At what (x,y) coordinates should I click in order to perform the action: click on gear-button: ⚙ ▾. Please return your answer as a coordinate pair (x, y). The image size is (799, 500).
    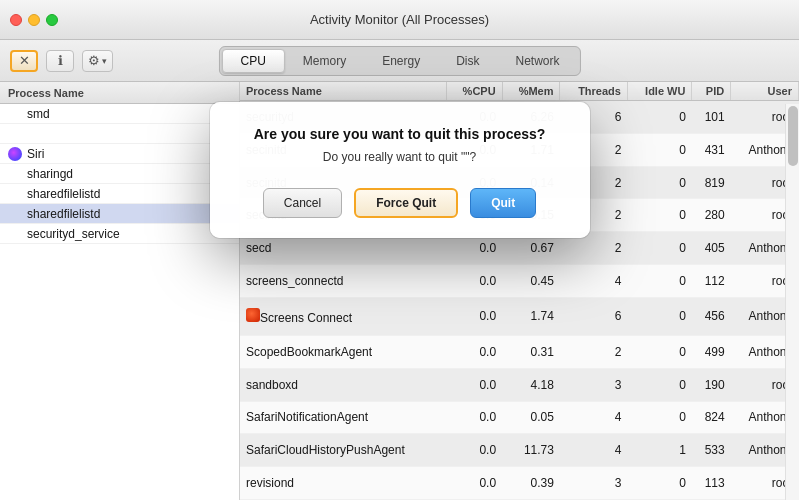
    Looking at the image, I should click on (98, 61).